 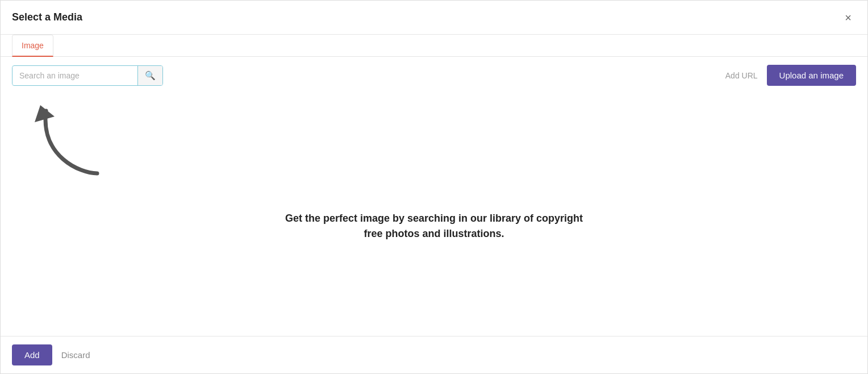 What do you see at coordinates (80, 151) in the screenshot?
I see `arrow-area` at bounding box center [80, 151].